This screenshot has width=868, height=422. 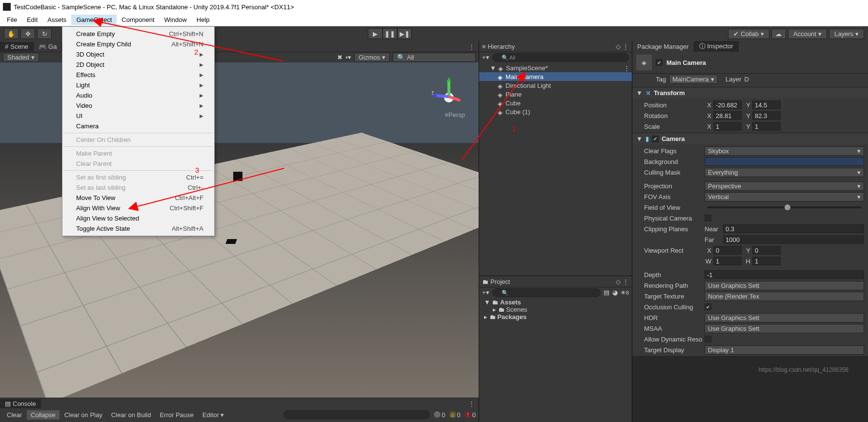 What do you see at coordinates (139, 75) in the screenshot?
I see `menu-item-effects: Effects▶` at bounding box center [139, 75].